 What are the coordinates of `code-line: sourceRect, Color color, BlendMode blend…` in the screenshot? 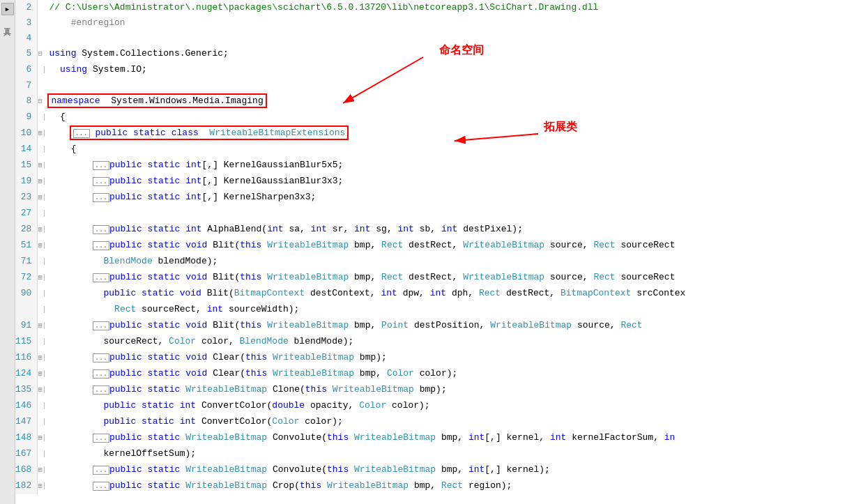 It's located at (446, 342).